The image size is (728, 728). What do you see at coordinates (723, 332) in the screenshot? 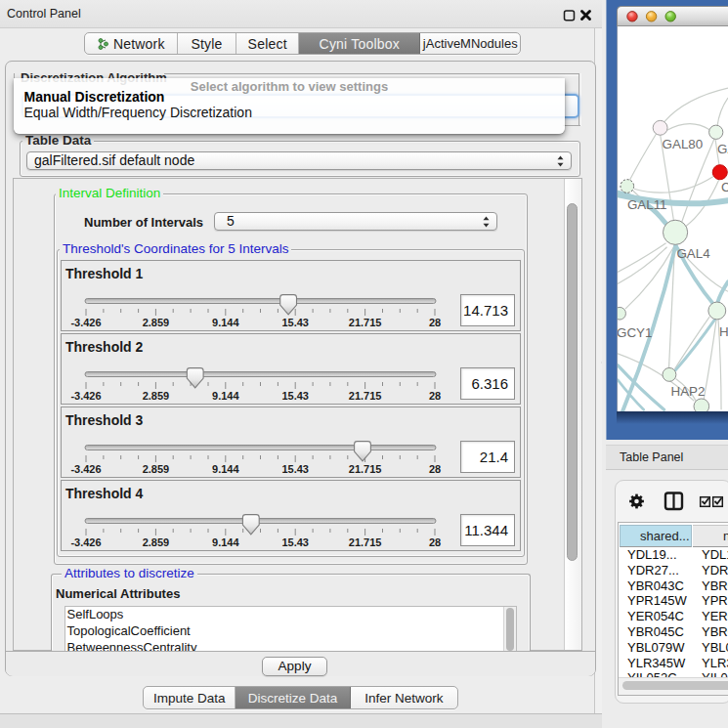
I see `svg-text: H` at bounding box center [723, 332].